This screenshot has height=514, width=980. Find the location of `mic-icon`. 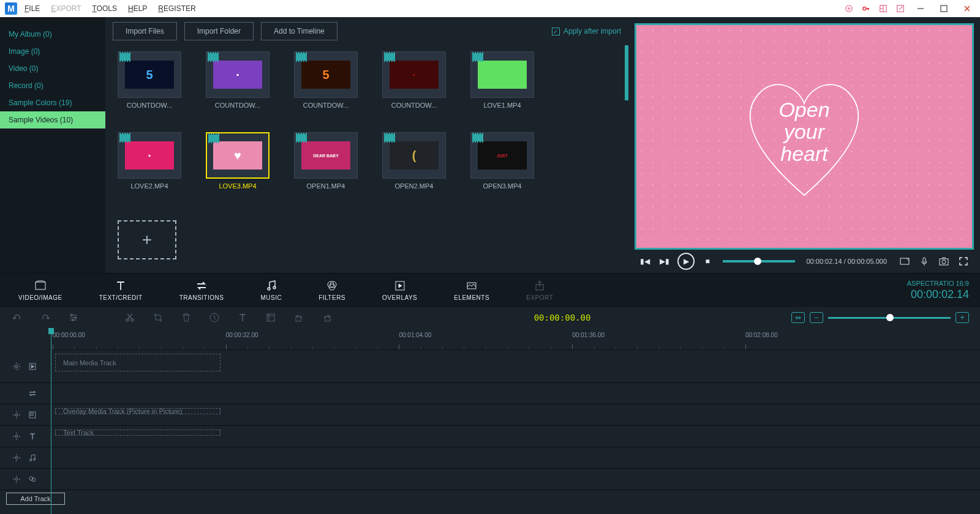

mic-icon is located at coordinates (924, 261).